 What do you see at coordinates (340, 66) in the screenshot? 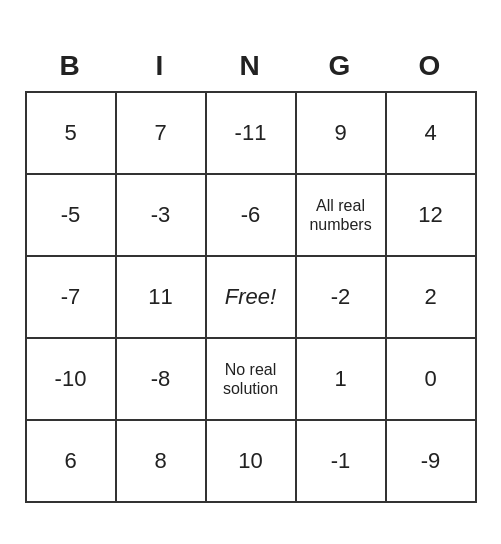
I see `header-letter: G` at bounding box center [340, 66].